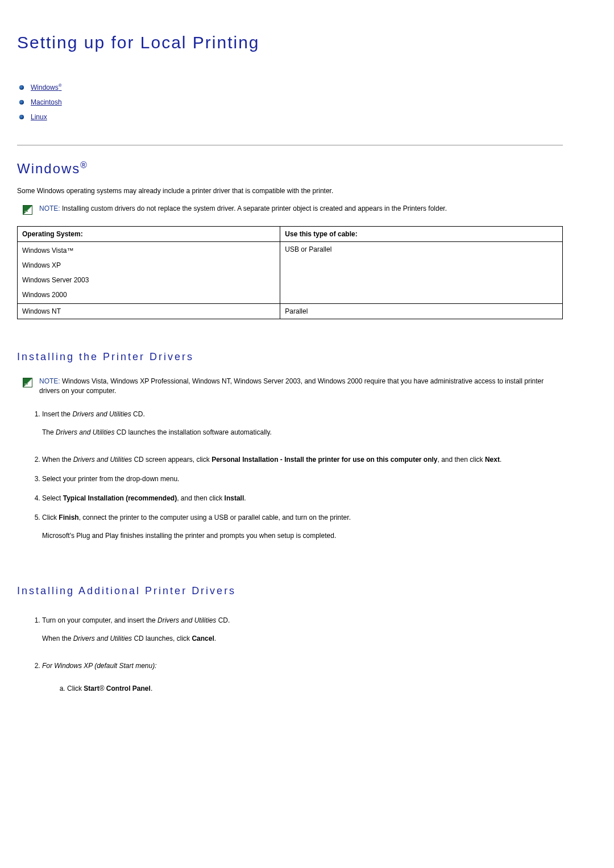 This screenshot has height=868, width=614. What do you see at coordinates (290, 102) in the screenshot?
I see `os-nav-list: Windows® Macintosh Linux` at bounding box center [290, 102].